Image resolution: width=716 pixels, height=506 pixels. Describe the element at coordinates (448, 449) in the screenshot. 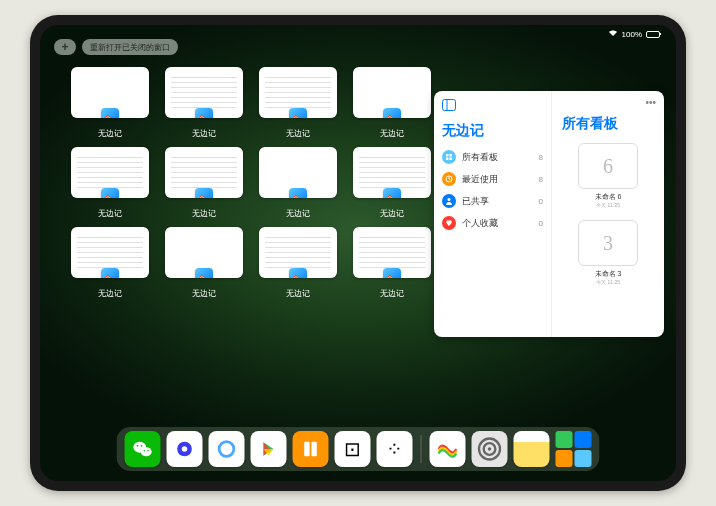

I see `dock-app-freeform` at that location.